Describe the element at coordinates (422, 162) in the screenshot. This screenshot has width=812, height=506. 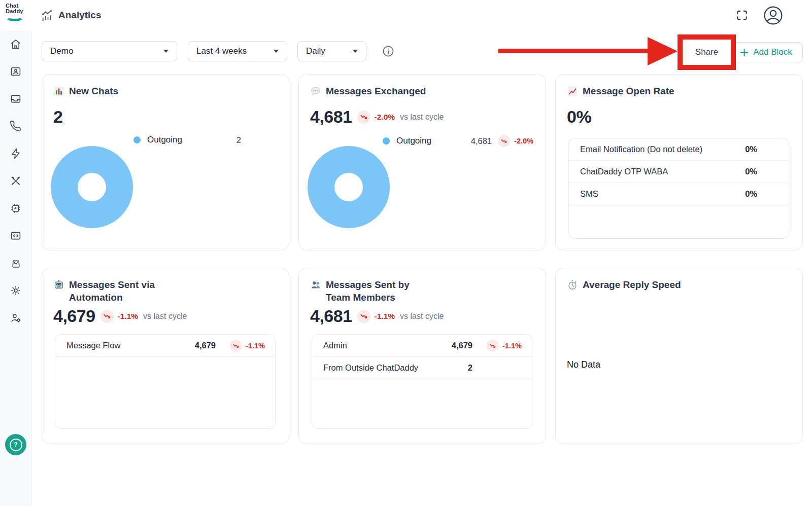
I see `card-messages-exchanged: Messages Exchanged 4,681 -2.0% vs last c…` at that location.